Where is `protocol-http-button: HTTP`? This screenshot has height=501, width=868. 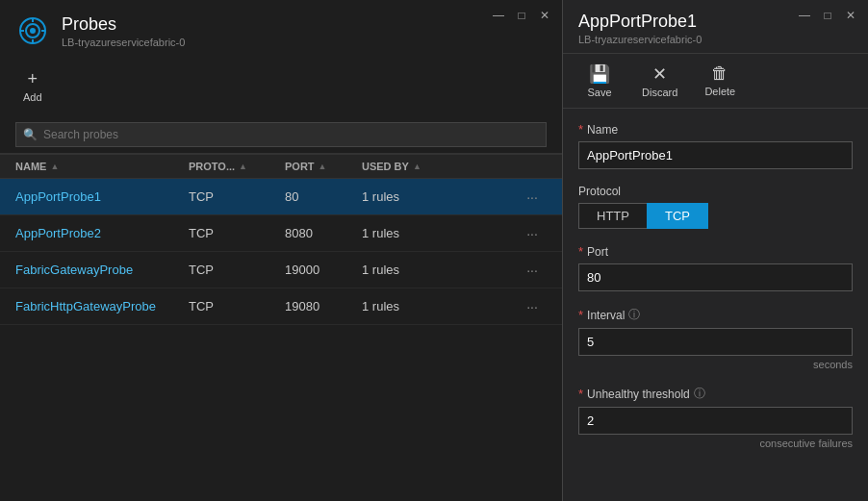
protocol-http-button: HTTP is located at coordinates (612, 215).